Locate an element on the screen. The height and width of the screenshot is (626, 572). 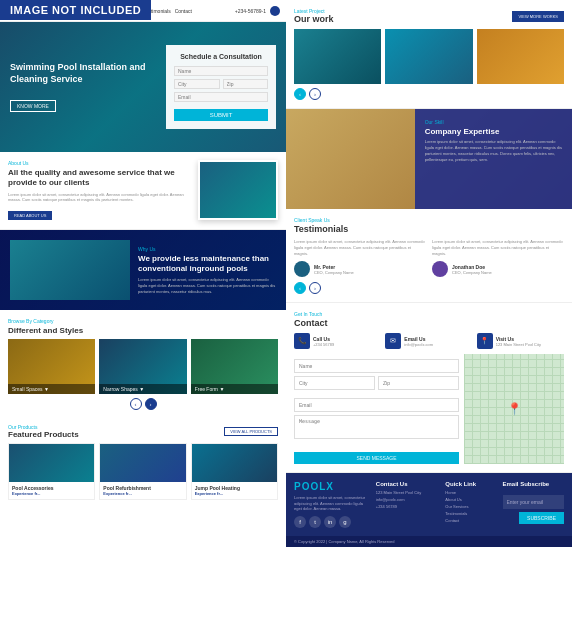
browse-prev-button: ‹ is located at coordinates (136, 404).